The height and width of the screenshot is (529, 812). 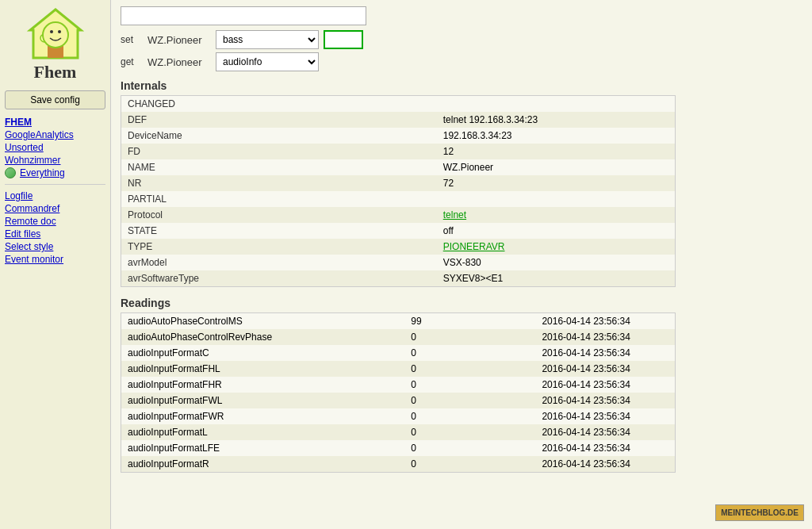 What do you see at coordinates (263, 448) in the screenshot?
I see `readings-name: audioInputFormatLFE` at bounding box center [263, 448].